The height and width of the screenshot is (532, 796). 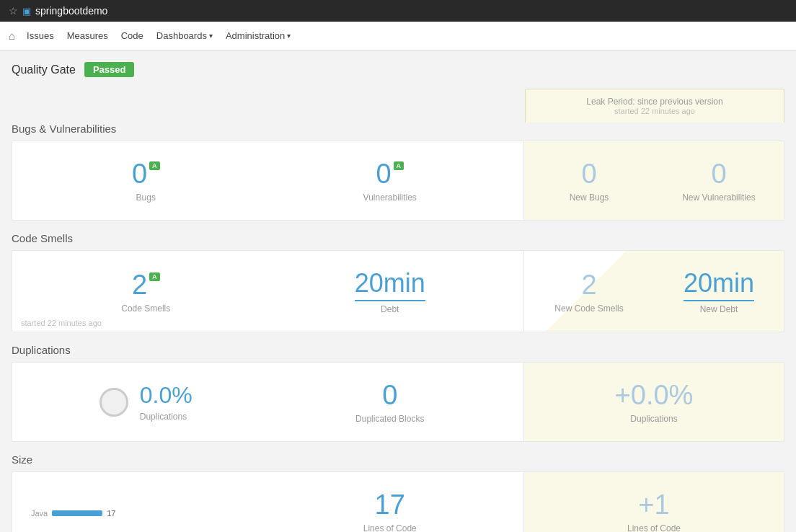 What do you see at coordinates (655, 102) in the screenshot?
I see `leak-period-title: Leak Period: since previous version` at bounding box center [655, 102].